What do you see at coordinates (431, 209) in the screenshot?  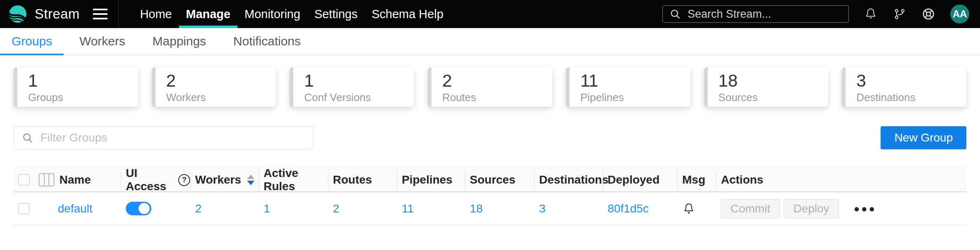 I see `cell-pipelines: 11` at bounding box center [431, 209].